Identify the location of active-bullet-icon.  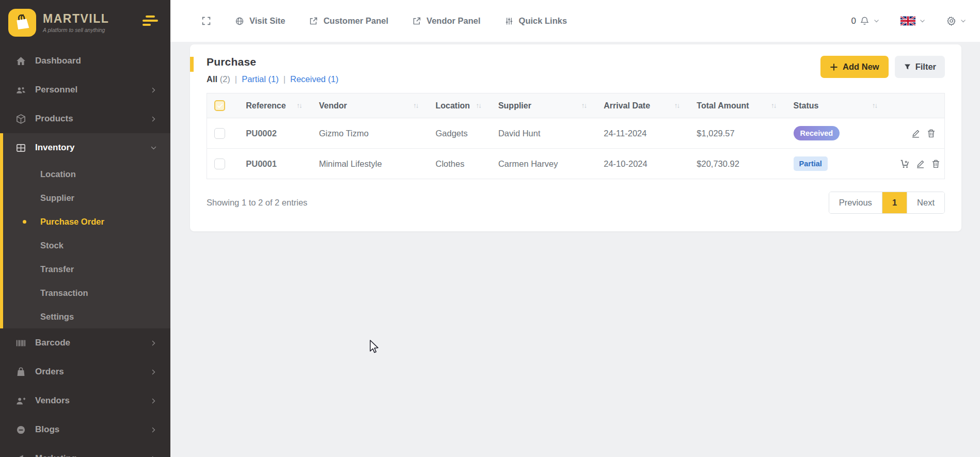
(25, 222).